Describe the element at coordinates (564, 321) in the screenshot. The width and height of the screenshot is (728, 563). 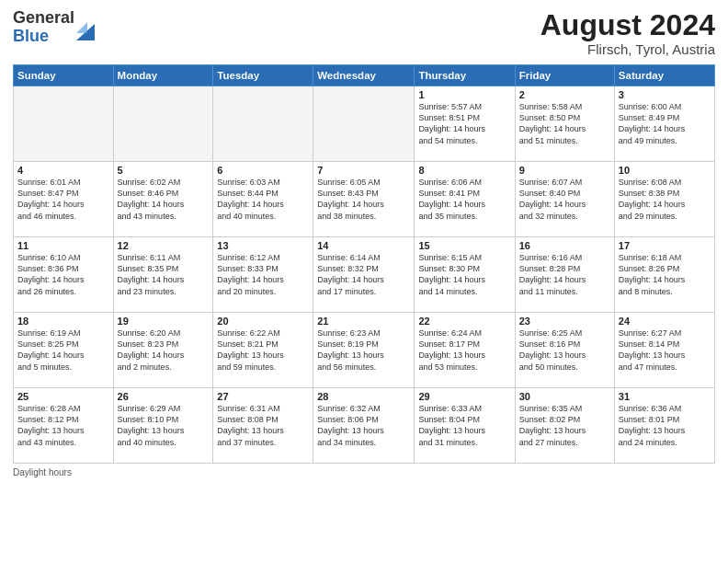
I see `day-number: 23` at that location.